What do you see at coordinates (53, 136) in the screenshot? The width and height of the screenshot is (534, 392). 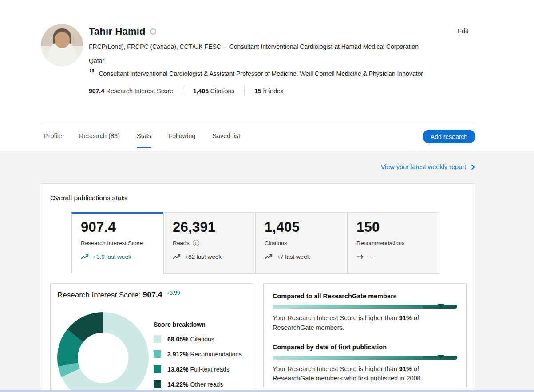 I see `tab-profile: Profile` at bounding box center [53, 136].